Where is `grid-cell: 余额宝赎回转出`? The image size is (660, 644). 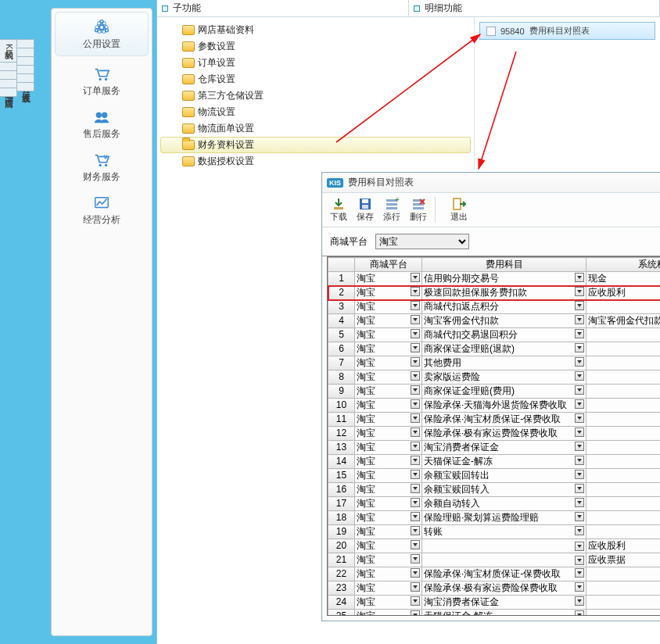 grid-cell: 余额宝赎回转出 is located at coordinates (504, 476).